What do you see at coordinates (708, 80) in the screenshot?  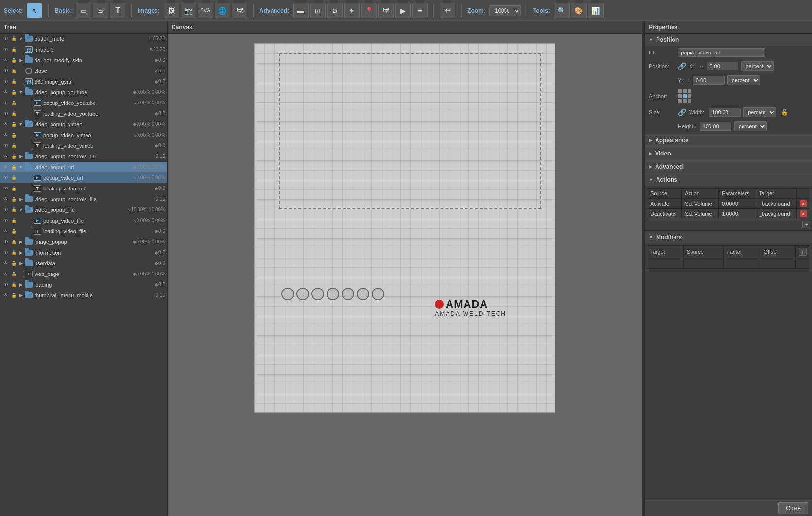 I see `y-input` at bounding box center [708, 80].